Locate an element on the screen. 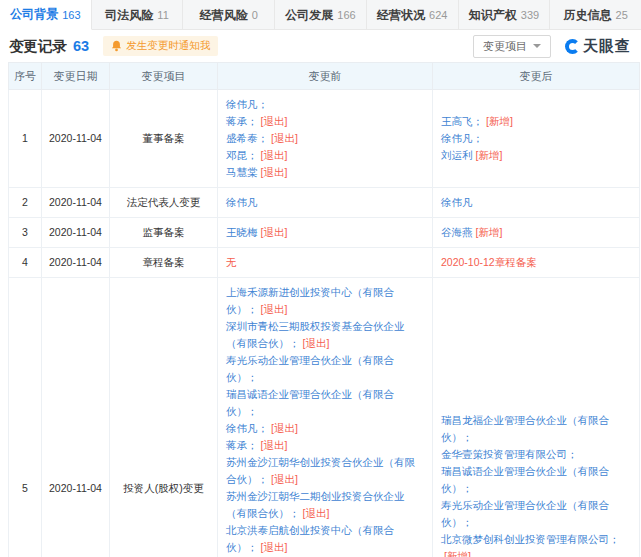 Image resolution: width=641 pixels, height=557 pixels. change-entry: 徐伟凡；[退出] is located at coordinates (325, 428).